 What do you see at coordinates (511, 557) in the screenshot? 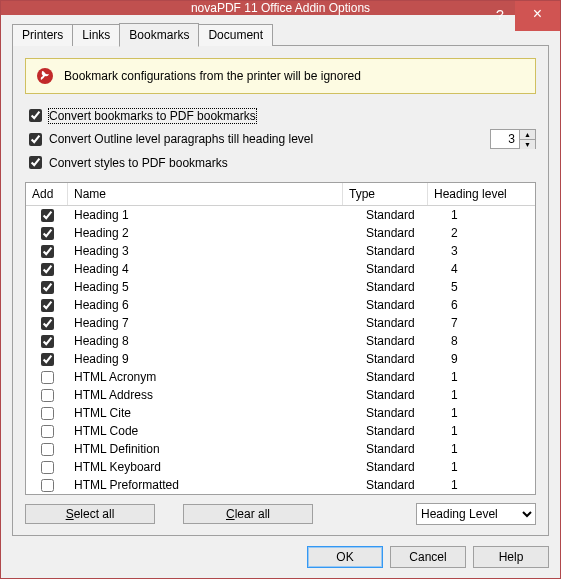
I see `help-button: Help` at bounding box center [511, 557].